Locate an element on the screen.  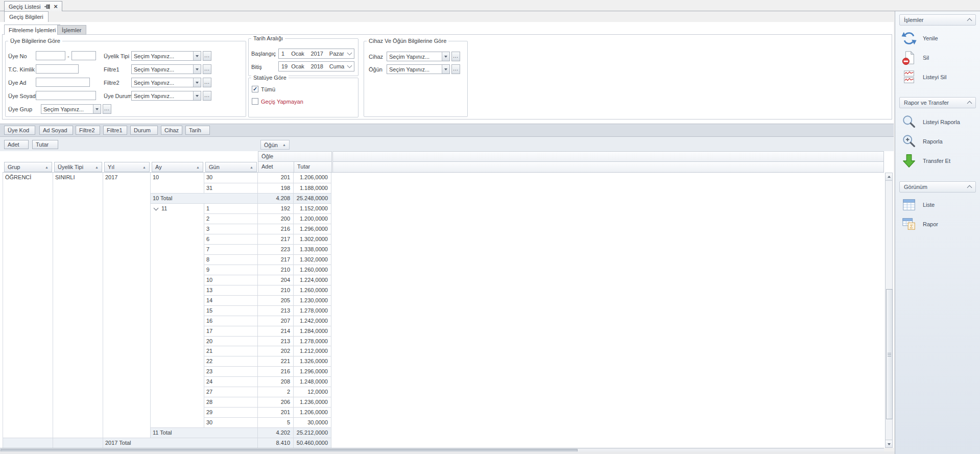
group-chip-filtre1: Filtre1 is located at coordinates (115, 130).